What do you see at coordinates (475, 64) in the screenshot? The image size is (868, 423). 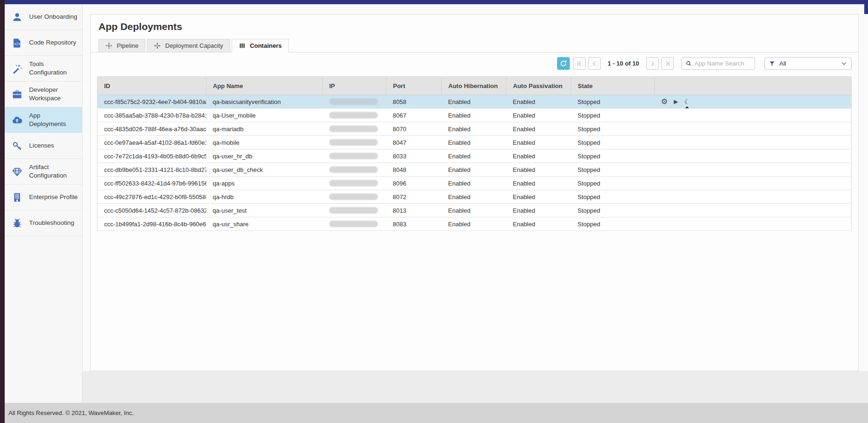 I see `toolbar: 1 - 10 of 10 All` at bounding box center [475, 64].